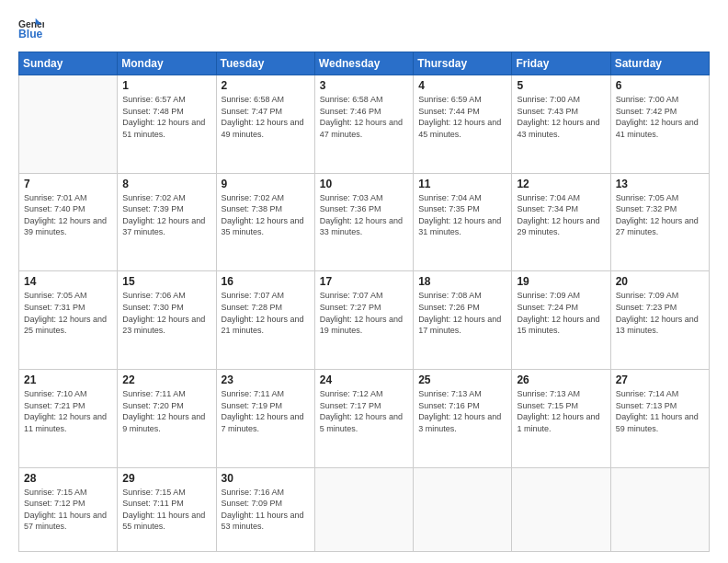 The width and height of the screenshot is (728, 563). I want to click on calendar-cell: 2Sunrise: 6:58 AMSunset: 7:47 PMDaylight…, so click(265, 125).